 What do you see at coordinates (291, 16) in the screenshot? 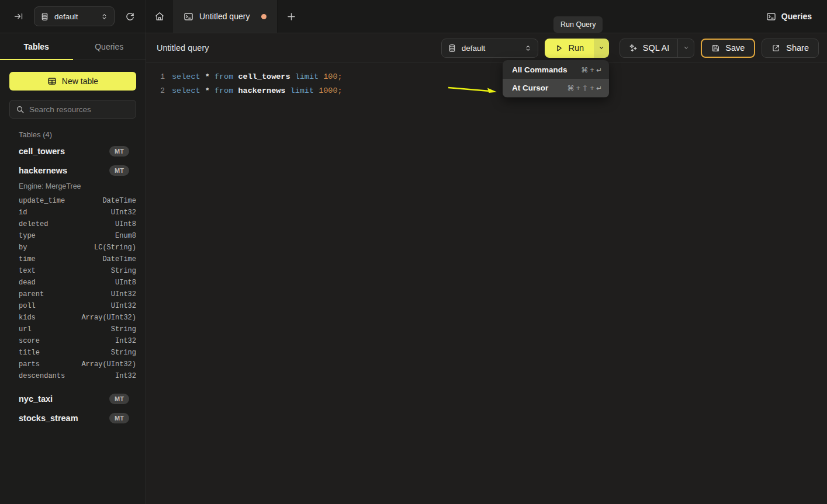
I see `new-tab-button` at bounding box center [291, 16].